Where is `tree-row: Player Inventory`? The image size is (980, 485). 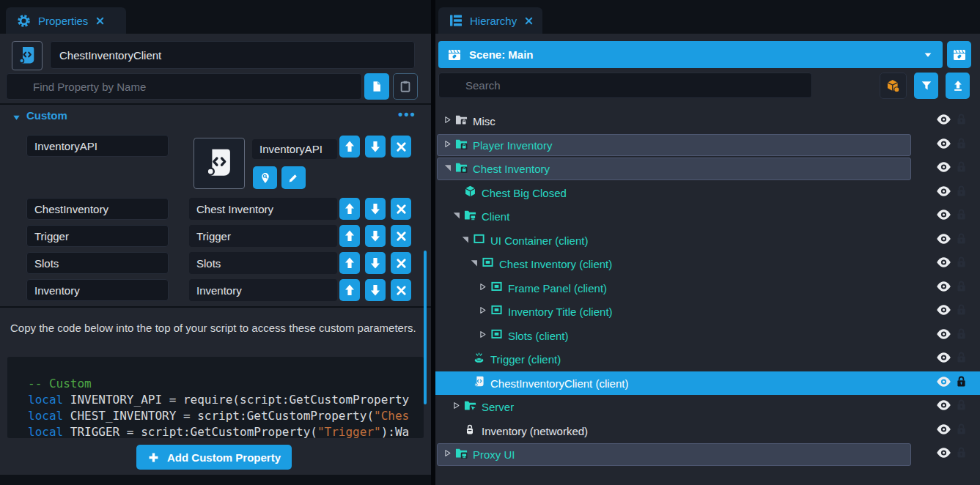
tree-row: Player Inventory is located at coordinates (708, 145).